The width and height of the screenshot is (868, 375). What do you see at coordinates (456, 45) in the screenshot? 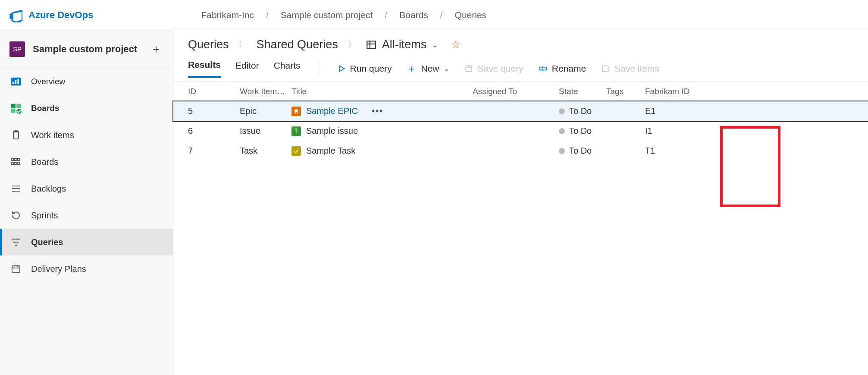
I see `favorite-star-icon: ☆` at bounding box center [456, 45].